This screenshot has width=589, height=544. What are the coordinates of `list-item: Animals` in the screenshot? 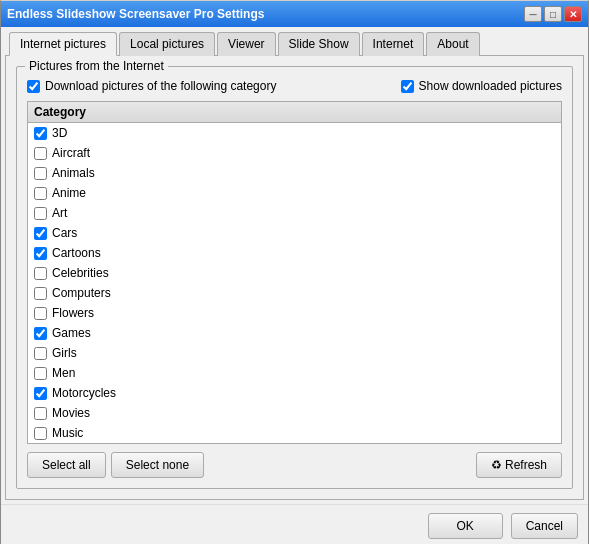 It's located at (294, 173).